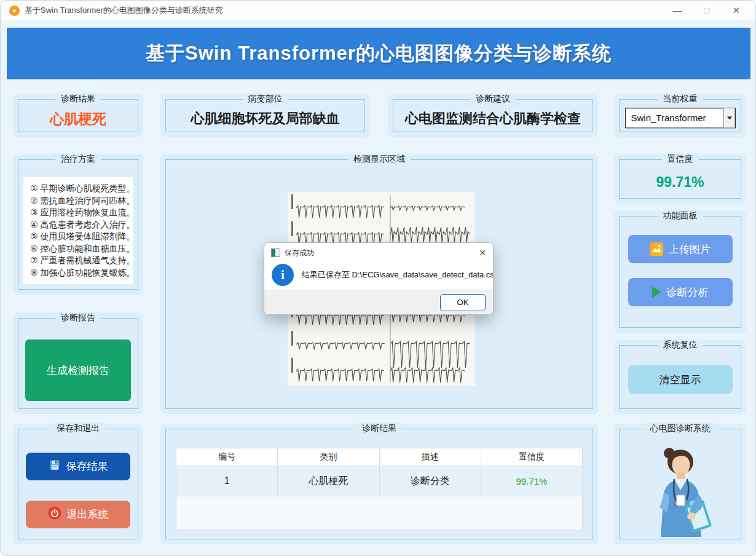 The width and height of the screenshot is (756, 556). What do you see at coordinates (463, 303) in the screenshot?
I see `ok-button: OK` at bounding box center [463, 303].